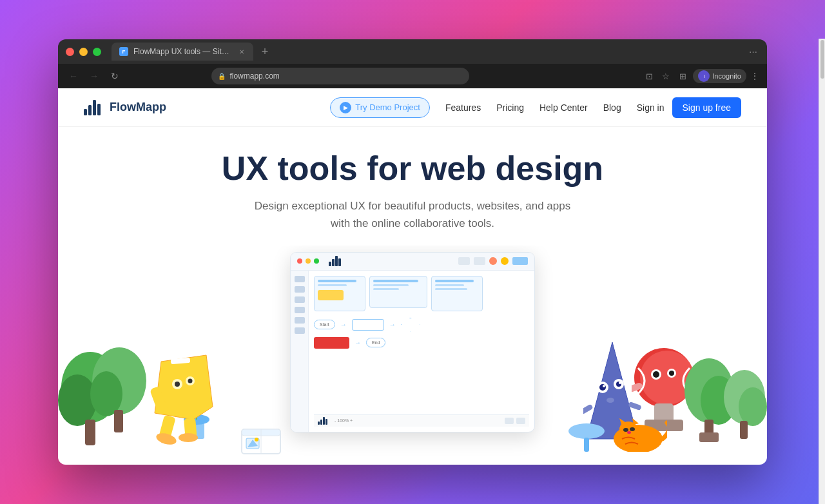 This screenshot has width=825, height=504. Describe the element at coordinates (119, 394) in the screenshot. I see `tree-left` at that location.